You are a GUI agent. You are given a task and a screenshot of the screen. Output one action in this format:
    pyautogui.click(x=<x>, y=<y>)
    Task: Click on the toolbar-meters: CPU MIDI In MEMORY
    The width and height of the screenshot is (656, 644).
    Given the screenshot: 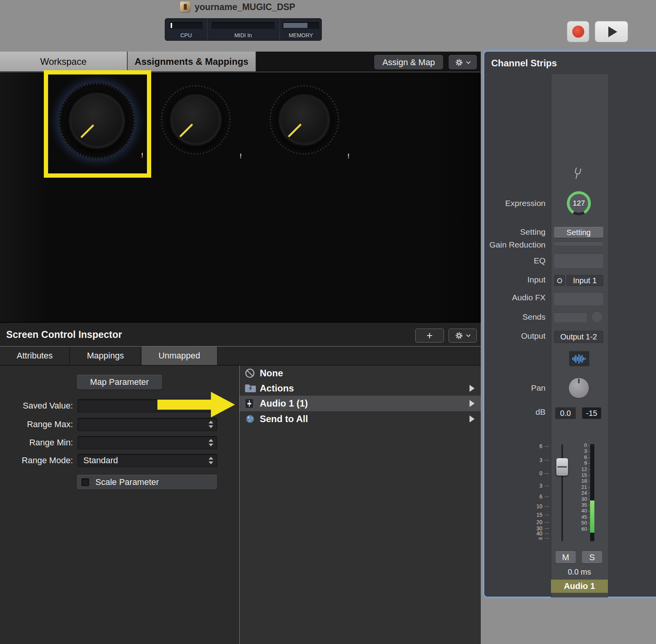 What is the action you would take?
    pyautogui.click(x=243, y=29)
    